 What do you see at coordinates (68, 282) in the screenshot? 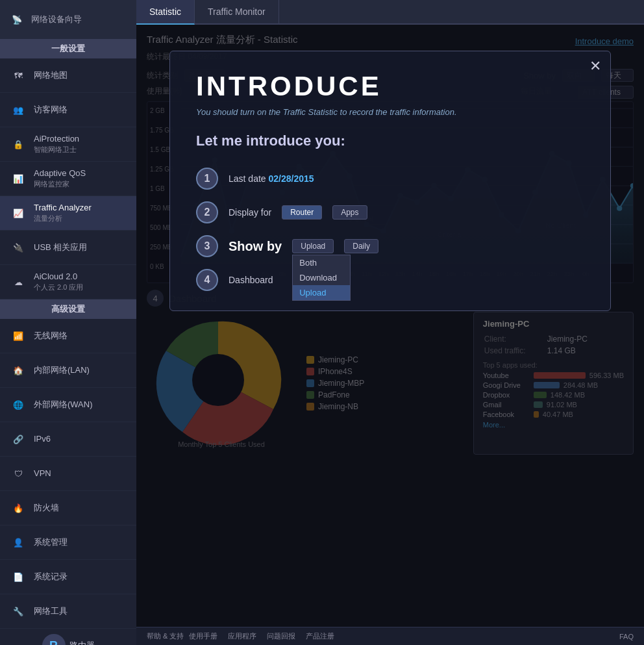
I see `sidebar-item-aicloud: ☁ AiCloud 2.0 个人云 2.0 应用` at bounding box center [68, 282].